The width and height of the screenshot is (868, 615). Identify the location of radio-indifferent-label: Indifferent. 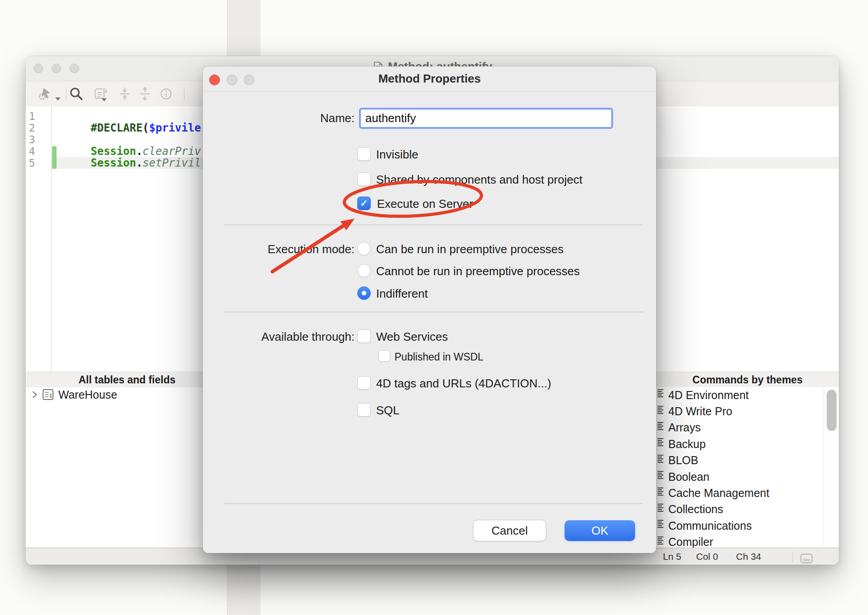
(402, 294).